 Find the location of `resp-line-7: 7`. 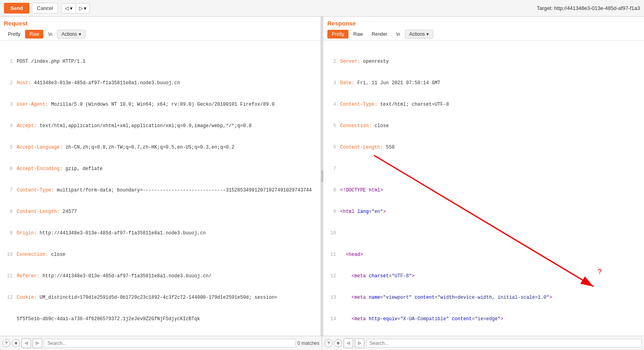

resp-line-7: 7 is located at coordinates (484, 169).